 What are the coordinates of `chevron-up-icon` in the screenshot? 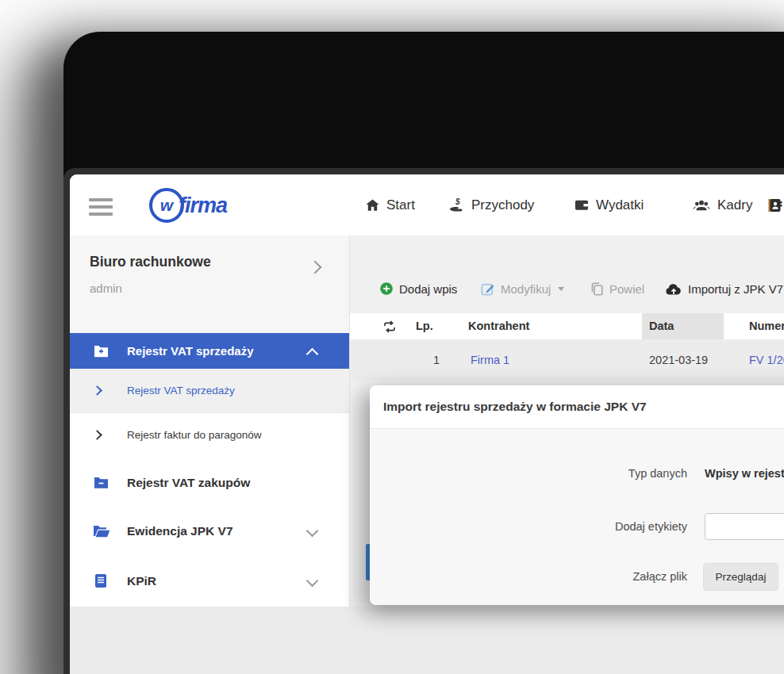 It's located at (313, 354).